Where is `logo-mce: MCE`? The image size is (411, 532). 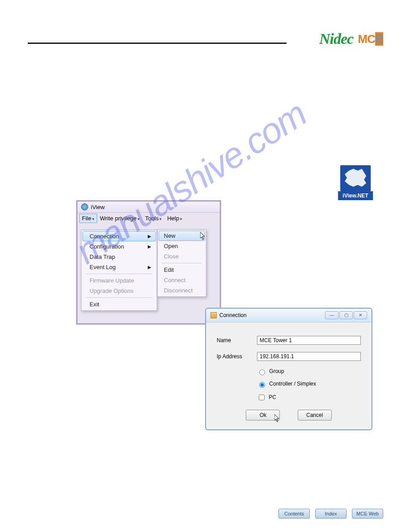 logo-mce: MCE is located at coordinates (371, 39).